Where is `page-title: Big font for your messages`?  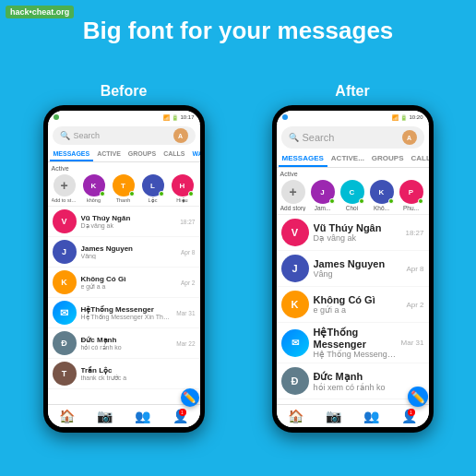
page-title: Big font for your messages is located at coordinates (238, 31).